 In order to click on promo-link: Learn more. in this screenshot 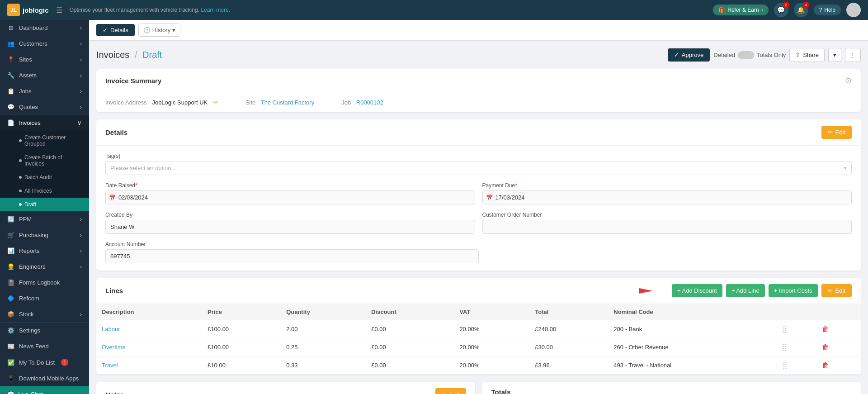, I will do `click(215, 10)`.